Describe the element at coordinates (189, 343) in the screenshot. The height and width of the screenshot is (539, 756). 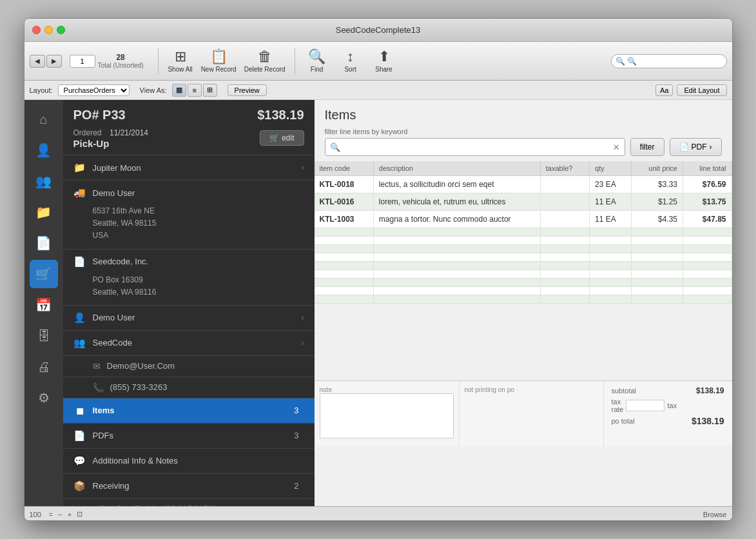
I see `contact2-row: 👥 SeedCode ›` at that location.